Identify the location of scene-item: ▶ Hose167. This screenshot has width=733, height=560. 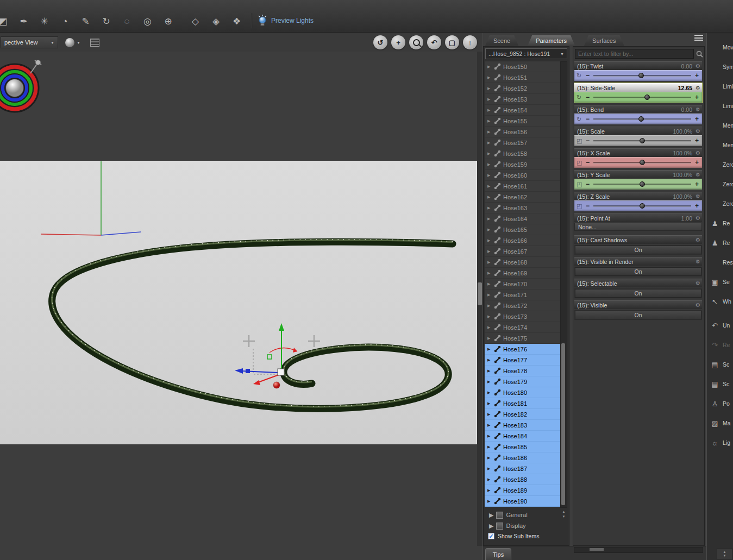
(523, 251).